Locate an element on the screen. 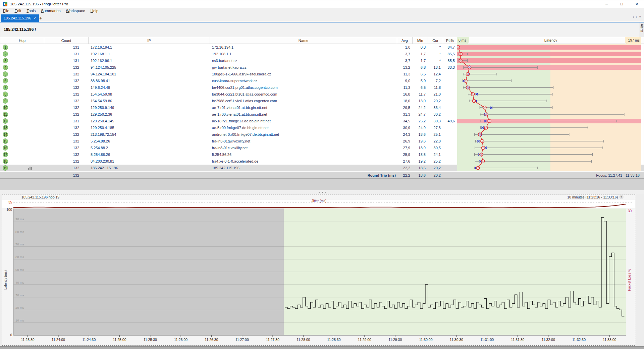  menu-help: Help is located at coordinates (95, 11).